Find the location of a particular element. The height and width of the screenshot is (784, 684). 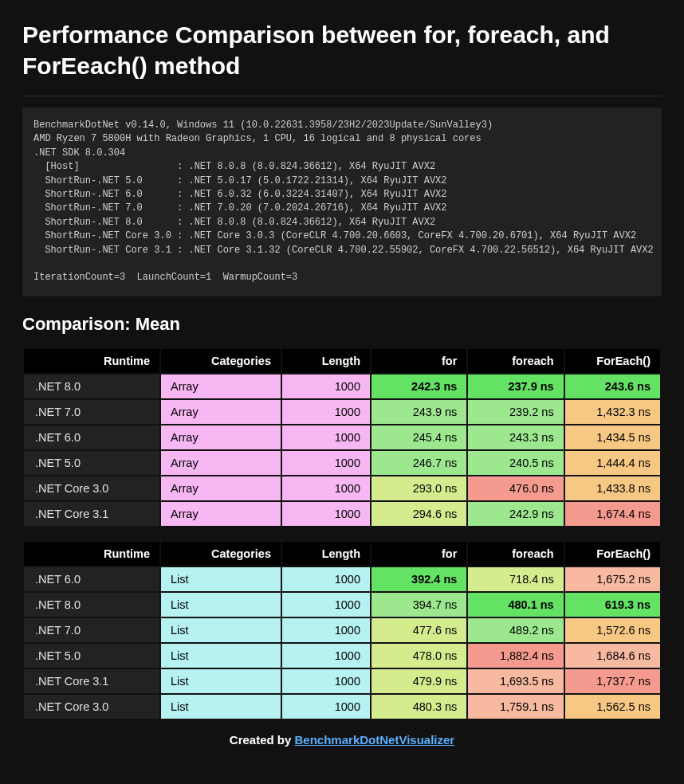

table-row: .NET 5.0Array1000246.7 ns240.5 ns1,444.4… is located at coordinates (342, 463).